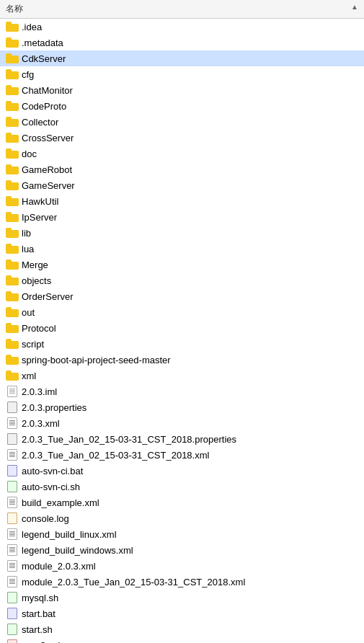 The width and height of the screenshot is (364, 643). What do you see at coordinates (182, 9) in the screenshot?
I see `column-header: 名称 ▲` at bounding box center [182, 9].